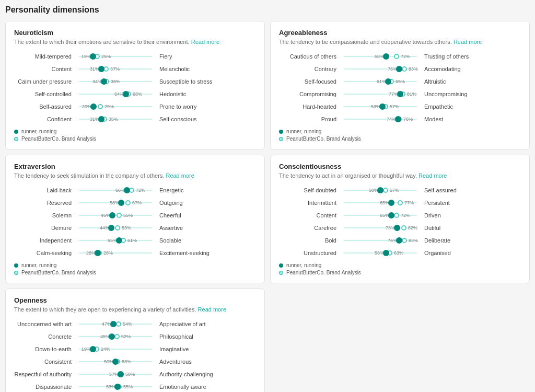 This screenshot has height=392, width=535. I want to click on pct2-label: 35%, so click(113, 119).